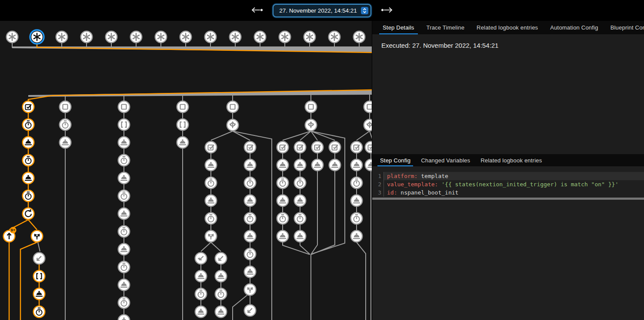 This screenshot has width=644, height=320. What do you see at coordinates (395, 160) in the screenshot?
I see `tab-step-config: Step Config` at bounding box center [395, 160].